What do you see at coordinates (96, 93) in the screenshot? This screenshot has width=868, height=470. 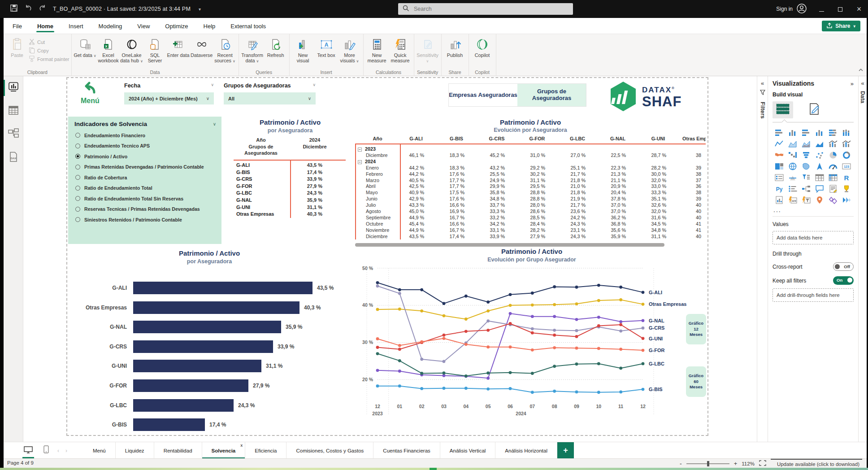 I see `menu-back-button: Menú` at bounding box center [96, 93].